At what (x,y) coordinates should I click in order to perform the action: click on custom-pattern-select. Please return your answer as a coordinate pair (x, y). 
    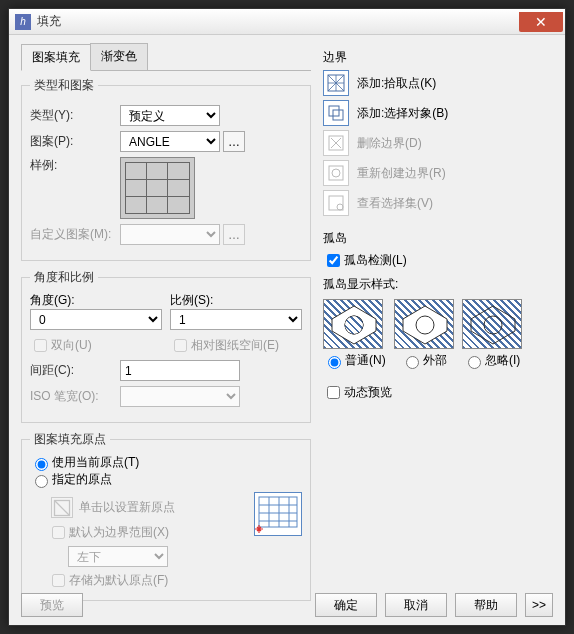
    Looking at the image, I should click on (170, 234).